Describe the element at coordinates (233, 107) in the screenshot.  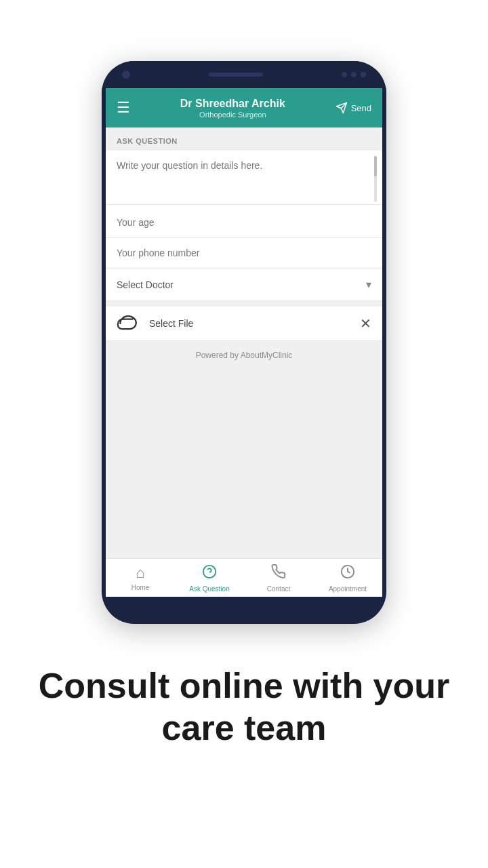
I see `header-title-block: Dr Shreedhar Archik Orthopedic Surgeon` at that location.